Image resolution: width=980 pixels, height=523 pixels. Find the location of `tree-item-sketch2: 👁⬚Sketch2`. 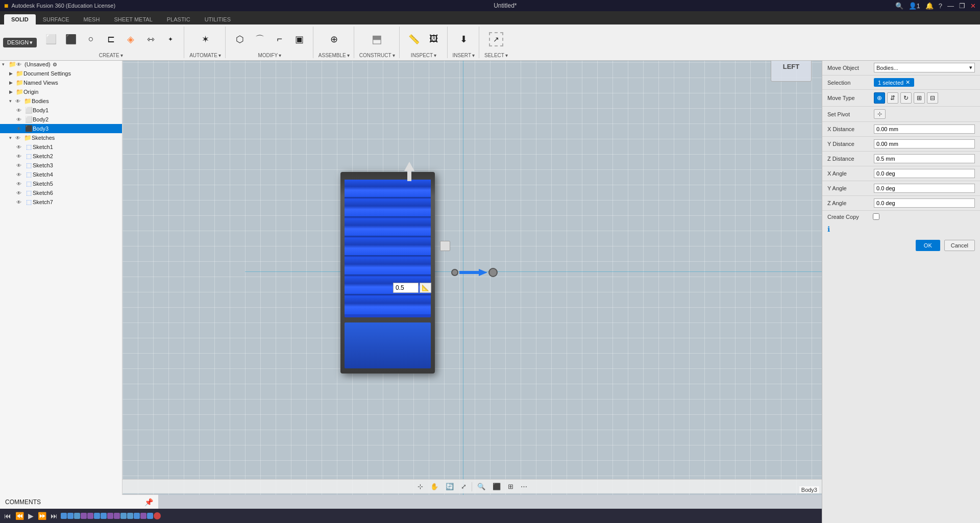

tree-item-sketch2: 👁⬚Sketch2 is located at coordinates (61, 156).